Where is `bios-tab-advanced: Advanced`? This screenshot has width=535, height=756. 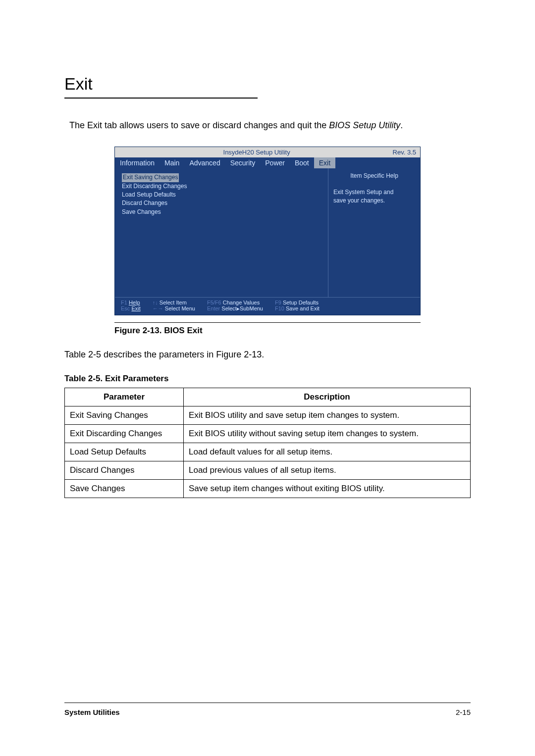 bios-tab-advanced: Advanced is located at coordinates (205, 163).